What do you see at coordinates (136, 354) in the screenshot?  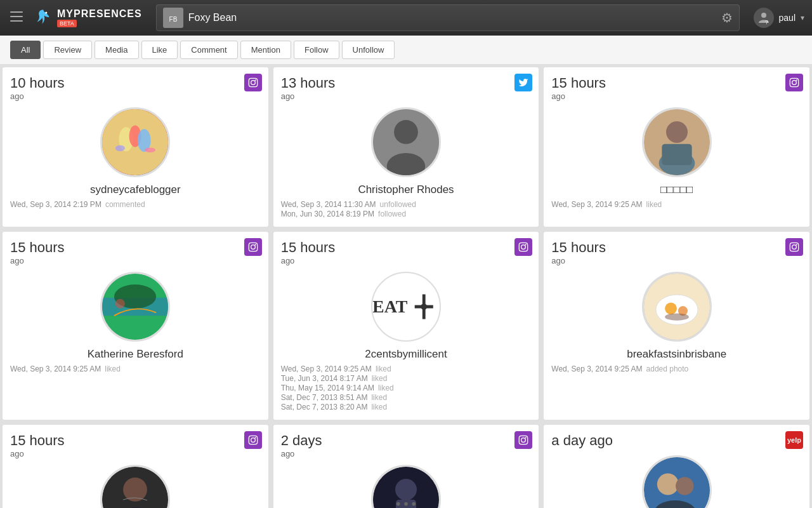 I see `card-username: Katherine Beresford` at bounding box center [136, 354].